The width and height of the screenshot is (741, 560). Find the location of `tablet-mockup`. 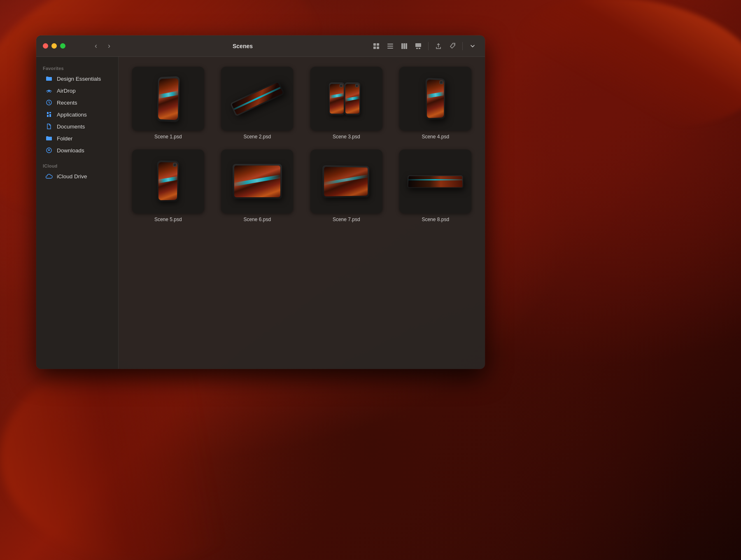

tablet-mockup is located at coordinates (346, 181).